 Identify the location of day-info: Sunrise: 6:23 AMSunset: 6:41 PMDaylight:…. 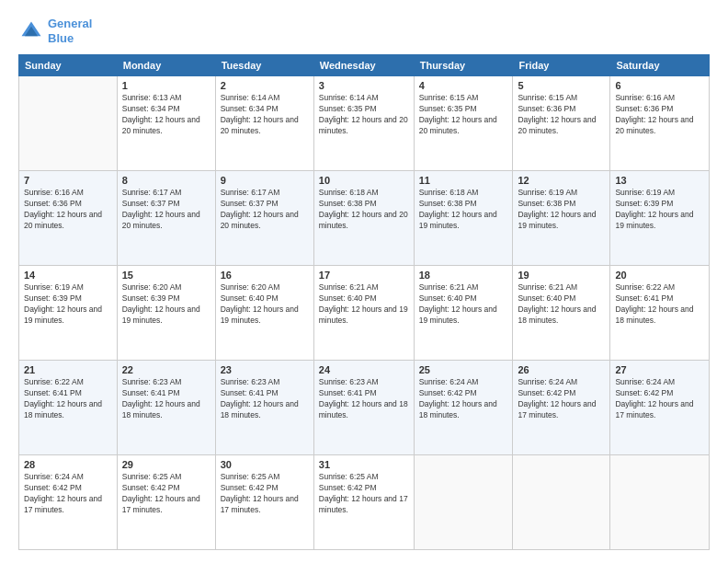
(166, 399).